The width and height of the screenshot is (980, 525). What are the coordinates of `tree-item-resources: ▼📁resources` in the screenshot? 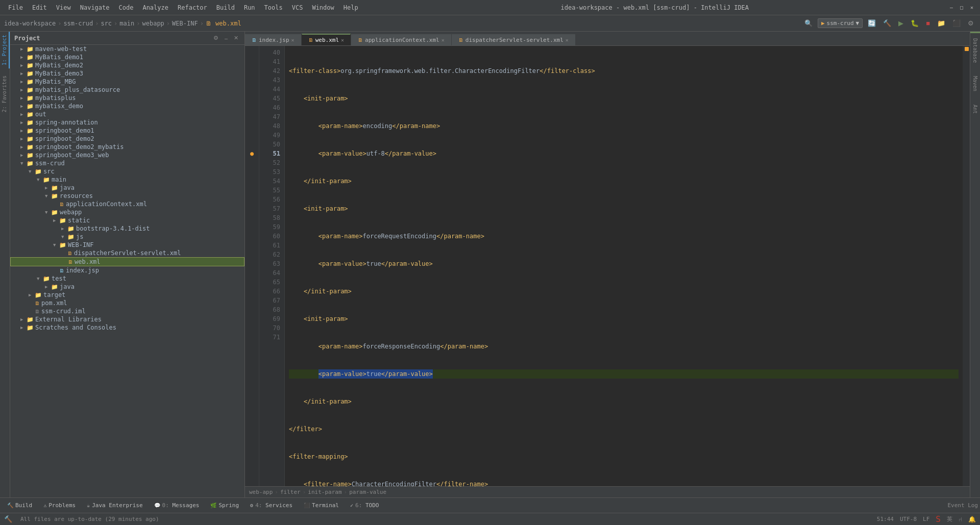 It's located at (128, 196).